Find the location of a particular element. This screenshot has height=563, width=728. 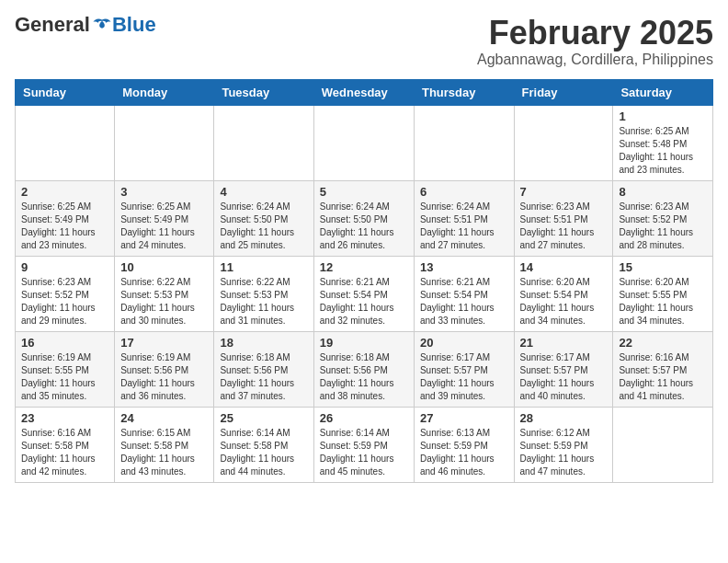

day-number: 10 is located at coordinates (164, 267).